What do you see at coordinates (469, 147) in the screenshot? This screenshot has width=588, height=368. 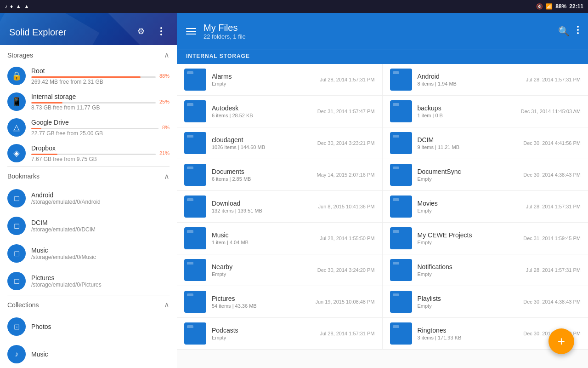 I see `file-meta: 9 items | 11.21 MB` at bounding box center [469, 147].